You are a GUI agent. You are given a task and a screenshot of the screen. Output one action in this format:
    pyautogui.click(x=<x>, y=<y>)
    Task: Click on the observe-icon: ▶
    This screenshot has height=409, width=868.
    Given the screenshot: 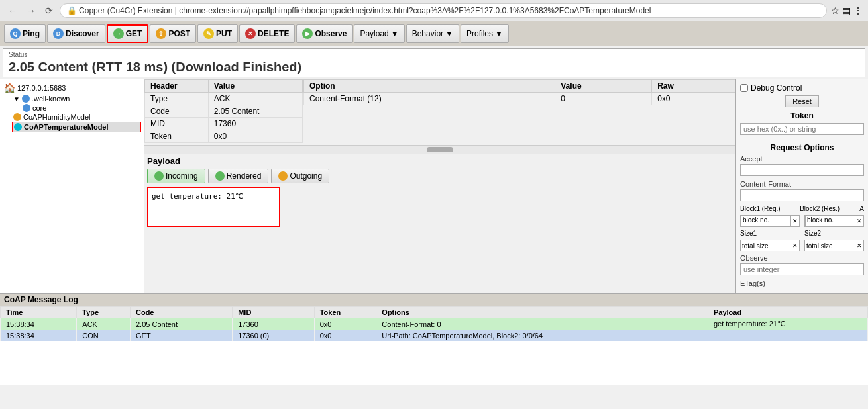 What is the action you would take?
    pyautogui.click(x=307, y=34)
    